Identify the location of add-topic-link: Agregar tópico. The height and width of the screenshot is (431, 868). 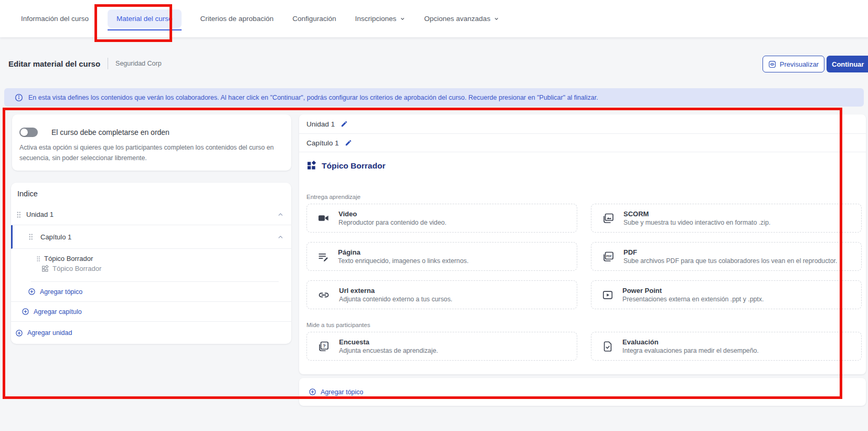
(151, 292).